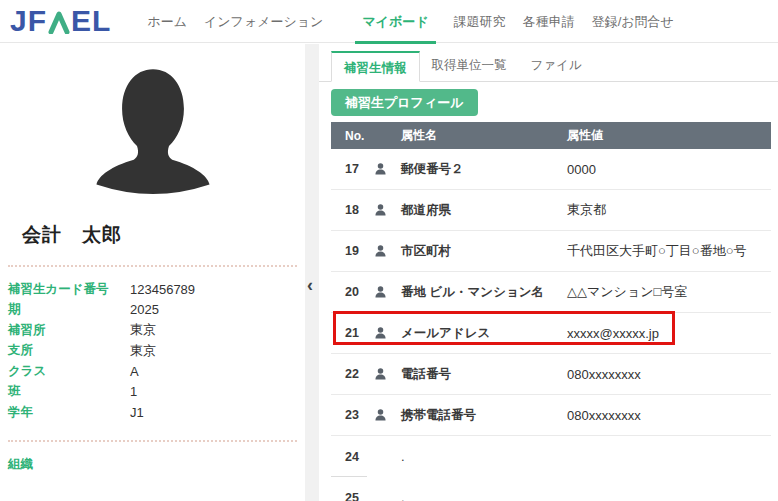 This screenshot has height=501, width=778. What do you see at coordinates (548, 64) in the screenshot?
I see `tab-bar: 補習生情報 取得単位一覧 ファイル` at bounding box center [548, 64].